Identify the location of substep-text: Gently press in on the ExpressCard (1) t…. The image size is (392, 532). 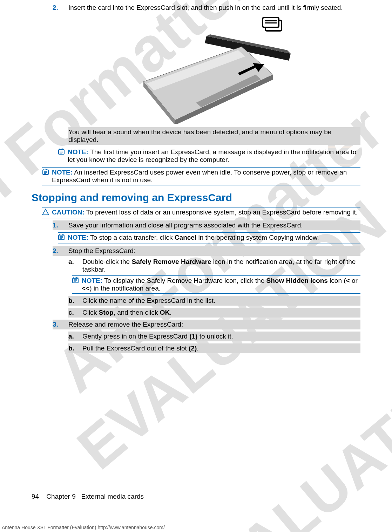
(222, 336).